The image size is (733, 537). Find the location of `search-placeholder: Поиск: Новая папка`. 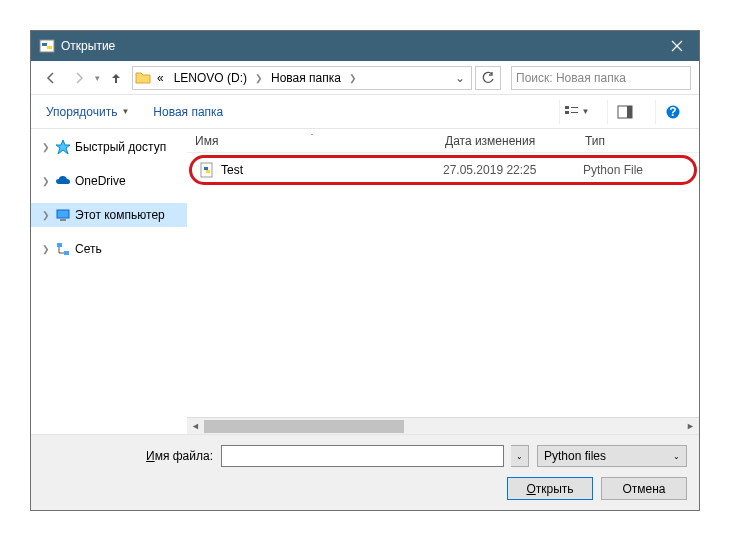

search-placeholder: Поиск: Новая папка is located at coordinates (571, 78).